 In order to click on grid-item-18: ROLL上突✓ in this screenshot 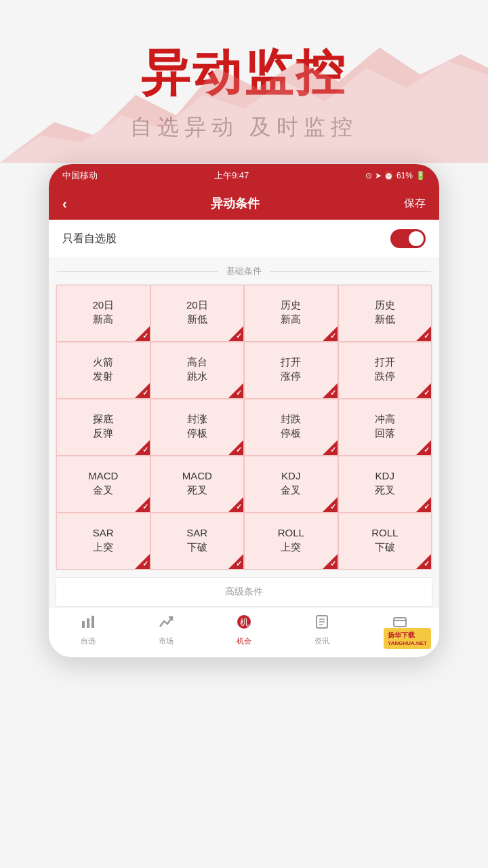, I will do `click(291, 541)`.